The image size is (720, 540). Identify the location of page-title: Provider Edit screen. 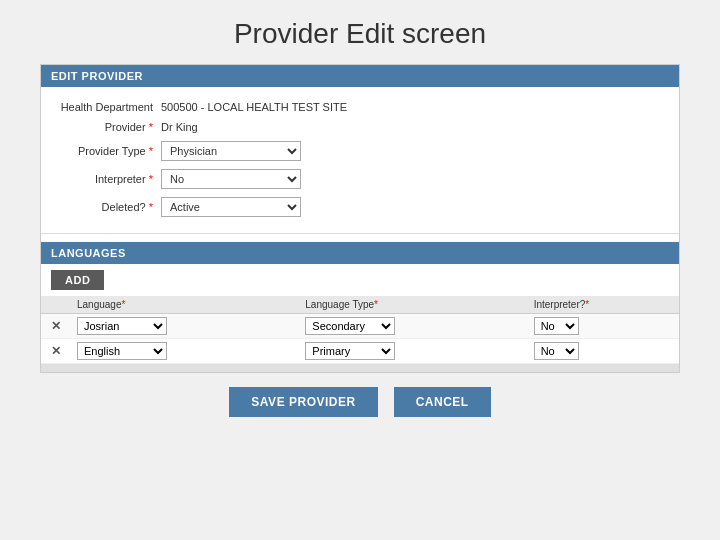
(360, 34).